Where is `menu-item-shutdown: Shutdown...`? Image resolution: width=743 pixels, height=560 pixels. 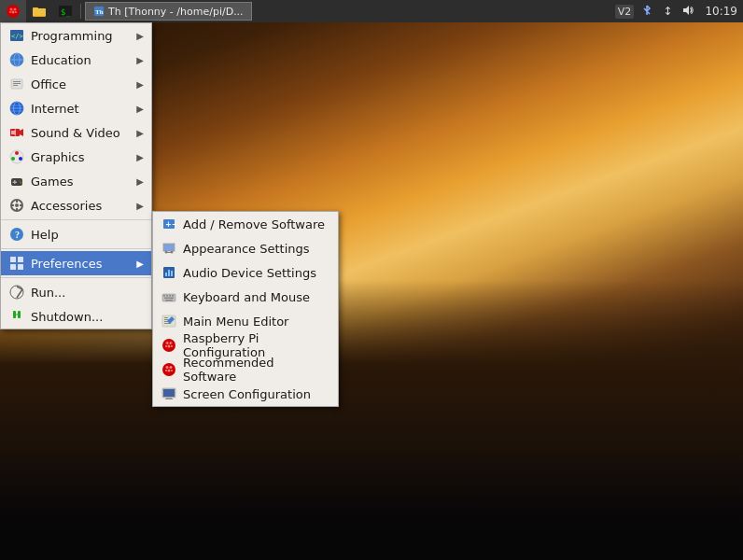 menu-item-shutdown: Shutdown... is located at coordinates (77, 316).